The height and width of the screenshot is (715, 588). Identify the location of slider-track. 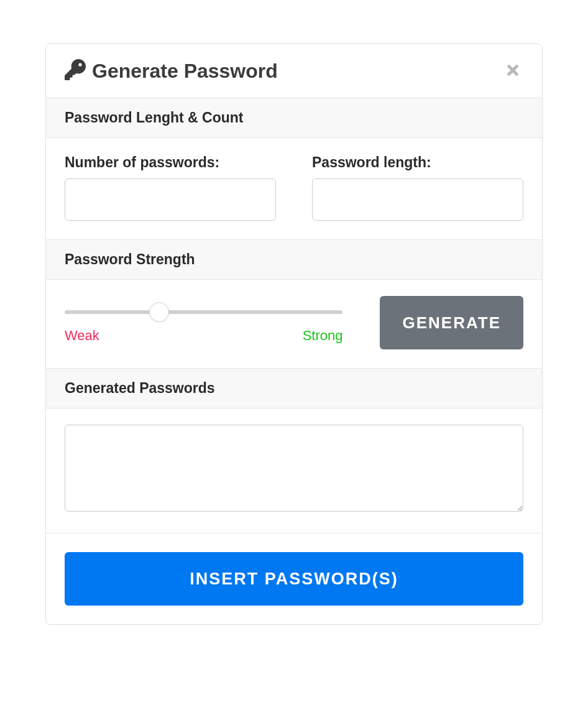
(204, 312).